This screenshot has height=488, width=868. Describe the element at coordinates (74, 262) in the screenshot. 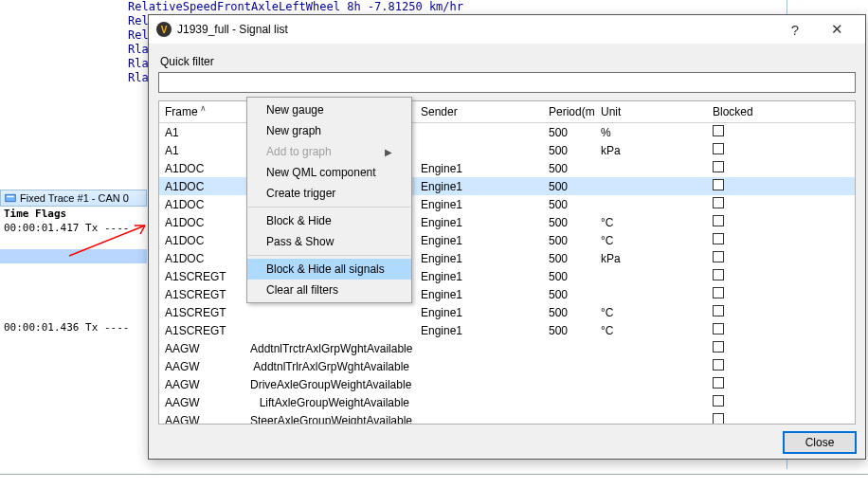

I see `trace-panel: Fixed Trace #1 - CAN 0 Time Flags 00:00:…` at that location.